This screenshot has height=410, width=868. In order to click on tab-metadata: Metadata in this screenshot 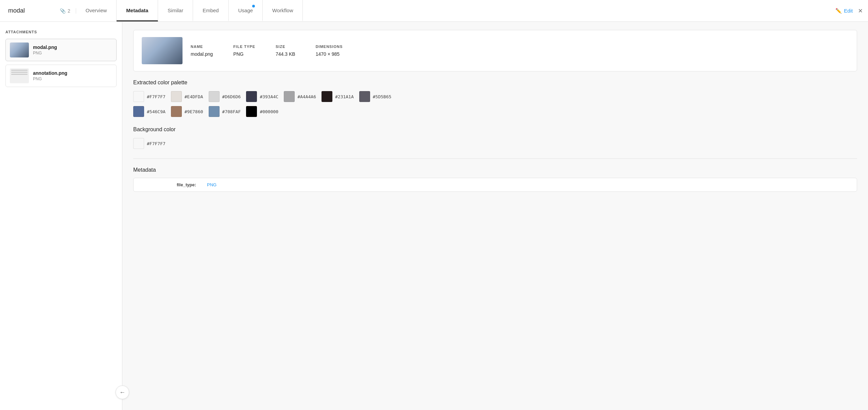, I will do `click(137, 11)`.